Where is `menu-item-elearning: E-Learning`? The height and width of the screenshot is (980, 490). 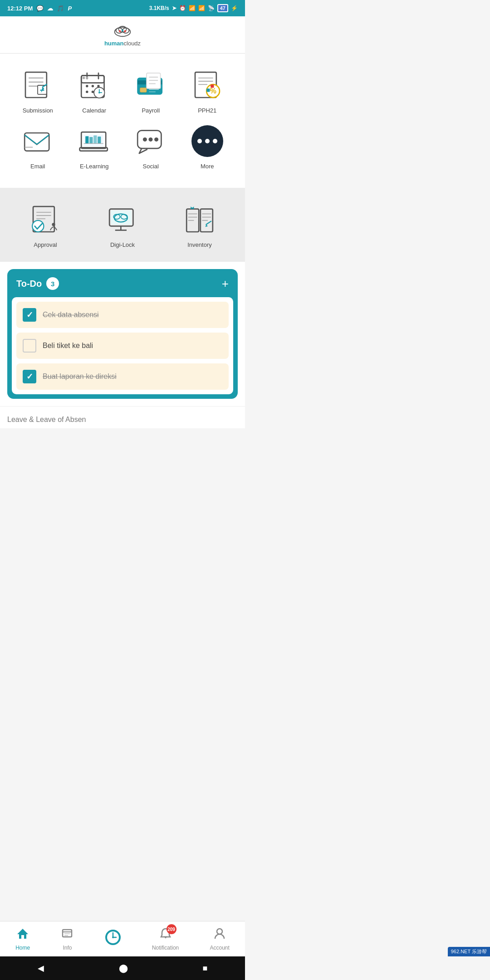 menu-item-elearning: E-Learning is located at coordinates (94, 146).